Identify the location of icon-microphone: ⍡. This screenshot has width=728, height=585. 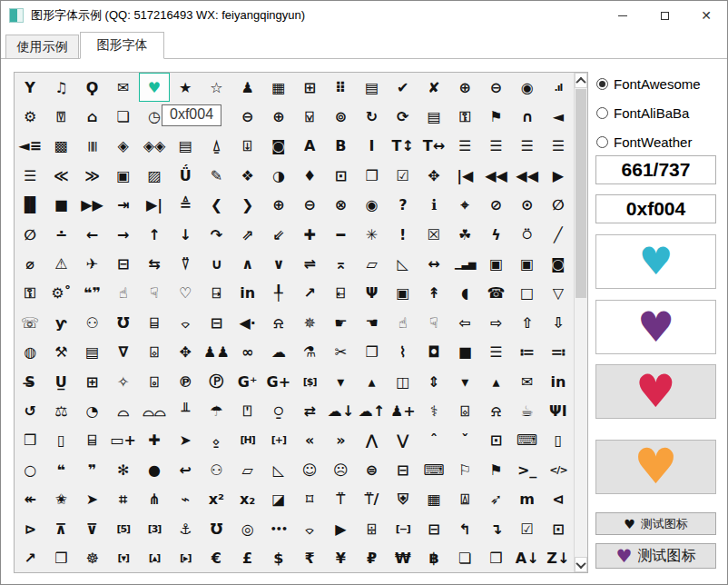
(340, 499).